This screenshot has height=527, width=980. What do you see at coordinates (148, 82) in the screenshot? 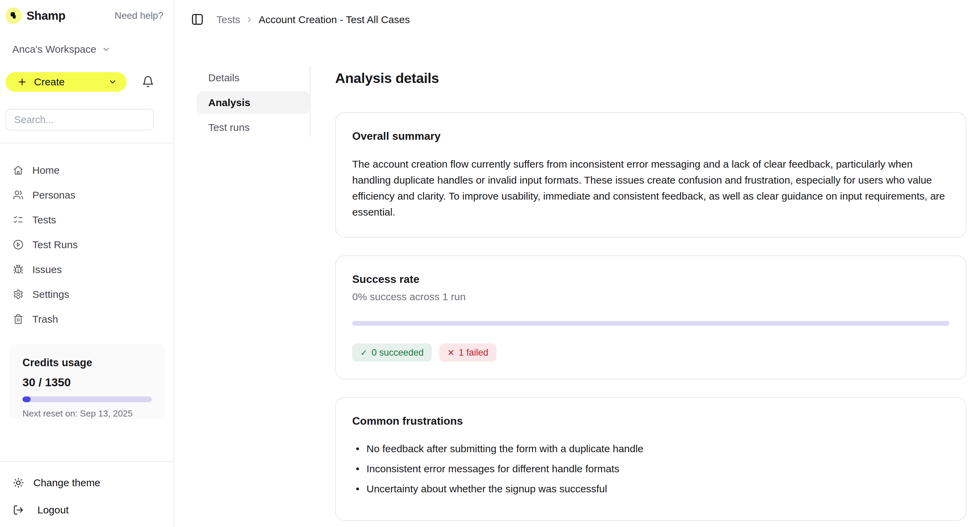
I see `notifications-button` at bounding box center [148, 82].